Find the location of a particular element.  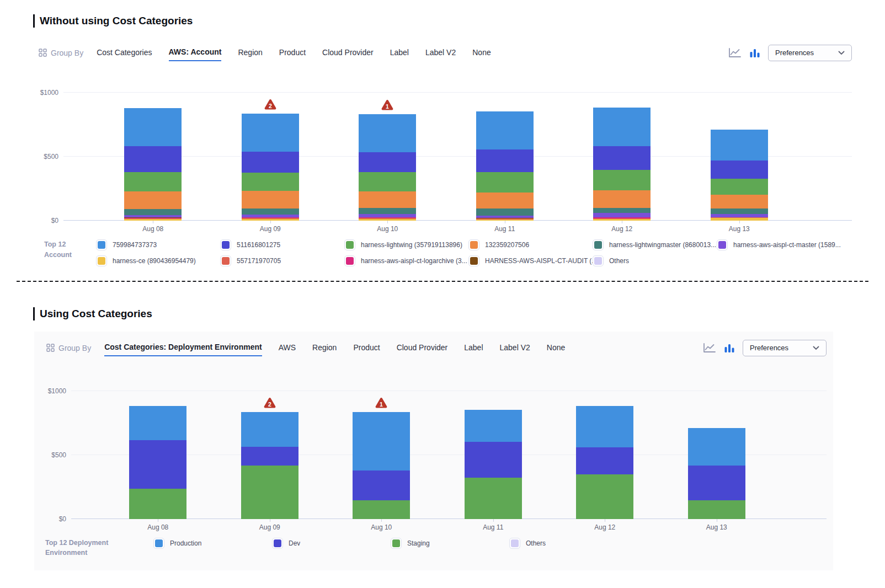

legend-item: harness-ce (890436954479) is located at coordinates (158, 261).